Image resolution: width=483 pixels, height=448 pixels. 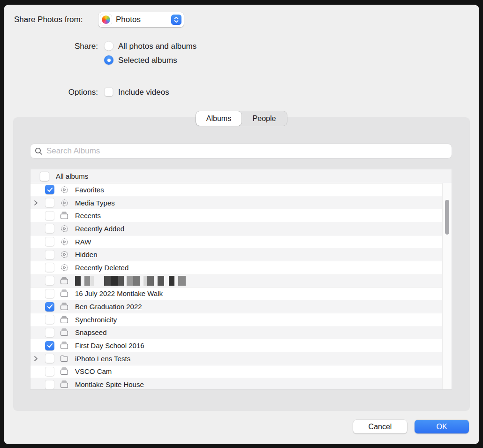 I want to click on album-row-label: Recently Added, so click(x=99, y=229).